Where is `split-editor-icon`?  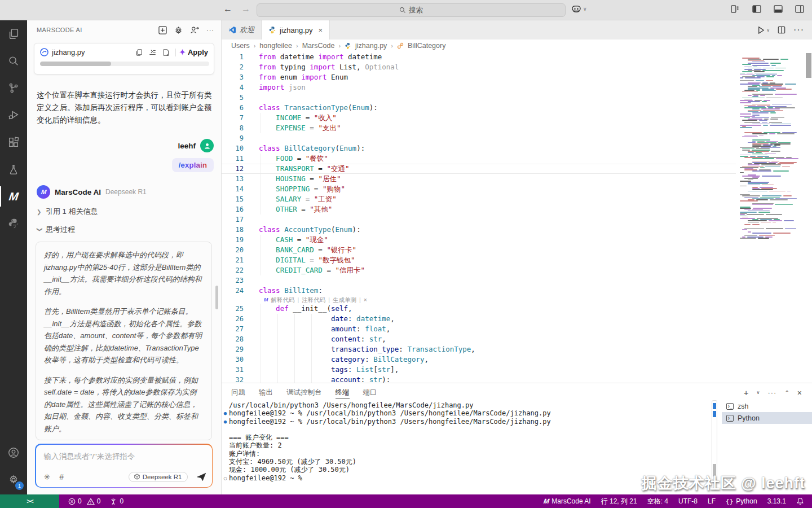 split-editor-icon is located at coordinates (782, 30).